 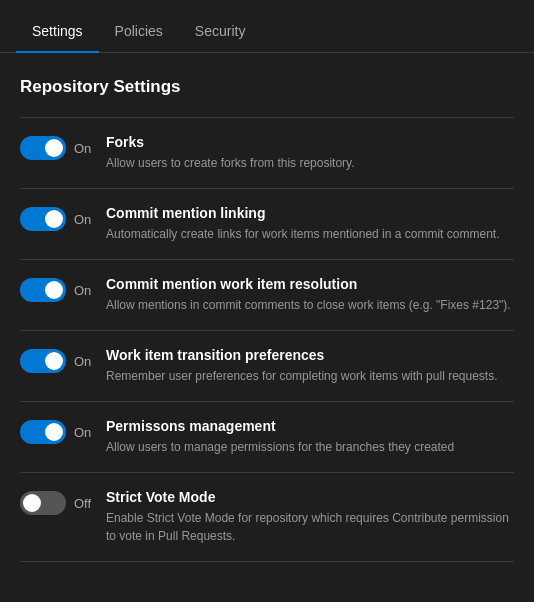 I want to click on toggle-label-commit-mention-resolution: On, so click(x=84, y=290).